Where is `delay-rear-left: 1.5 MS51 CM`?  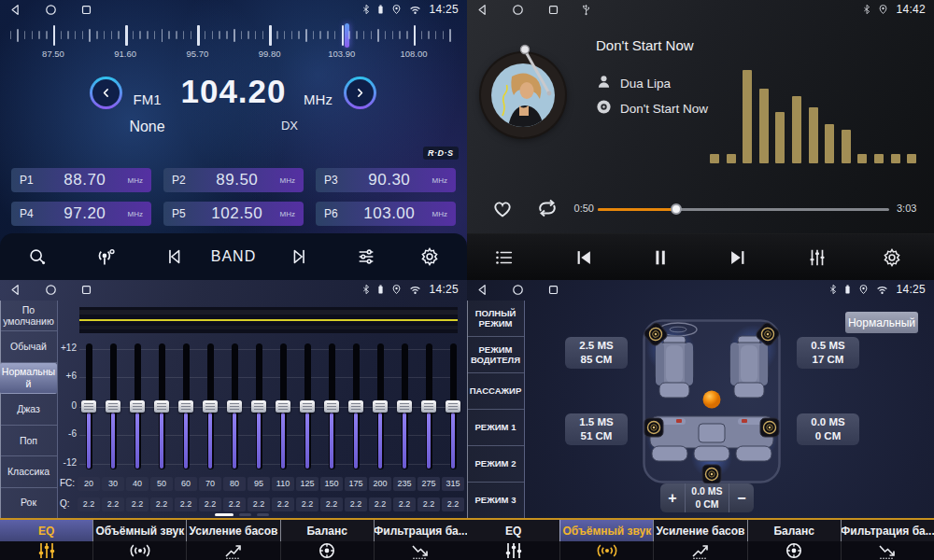
delay-rear-left: 1.5 MS51 CM is located at coordinates (596, 429).